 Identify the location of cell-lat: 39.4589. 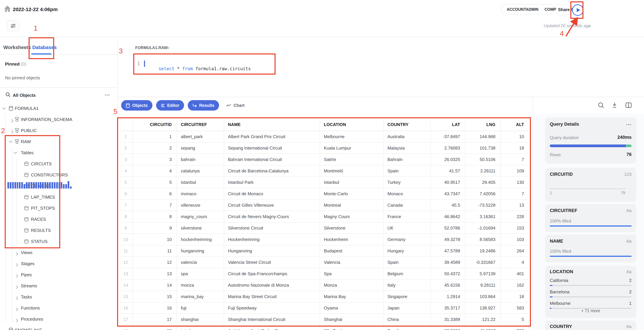
(448, 262).